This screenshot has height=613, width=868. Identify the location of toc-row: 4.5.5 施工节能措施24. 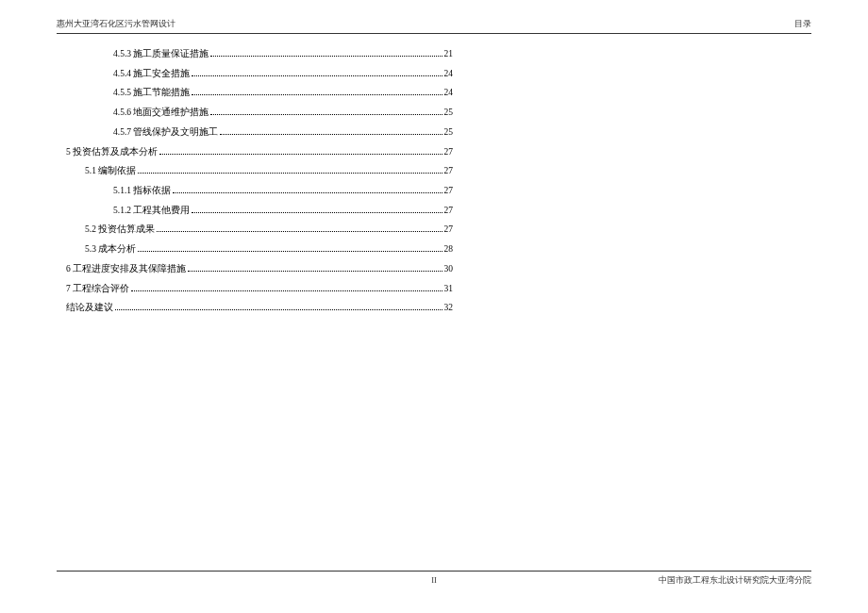
(255, 92).